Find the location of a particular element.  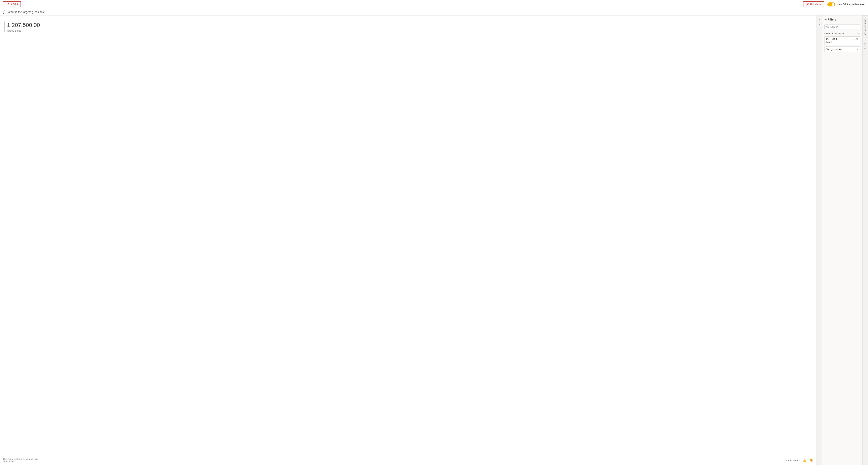

collapse-left-button: ‹ is located at coordinates (819, 20).